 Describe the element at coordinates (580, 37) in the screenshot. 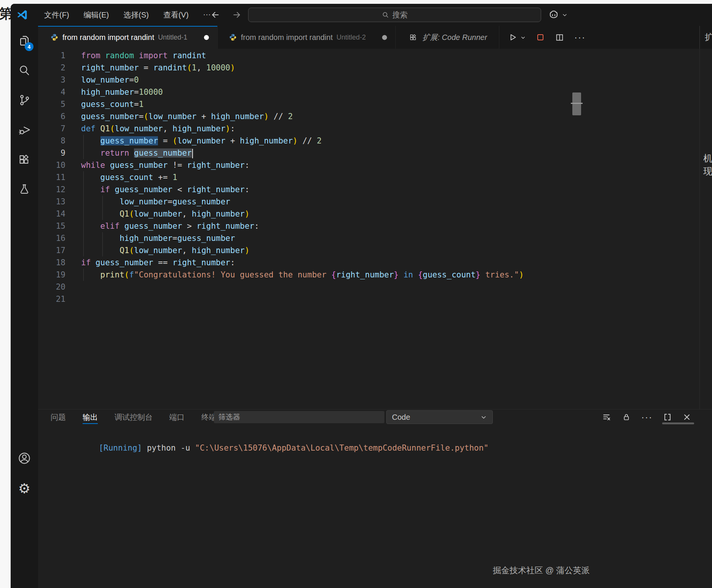

I see `more-actions-button: ···` at that location.